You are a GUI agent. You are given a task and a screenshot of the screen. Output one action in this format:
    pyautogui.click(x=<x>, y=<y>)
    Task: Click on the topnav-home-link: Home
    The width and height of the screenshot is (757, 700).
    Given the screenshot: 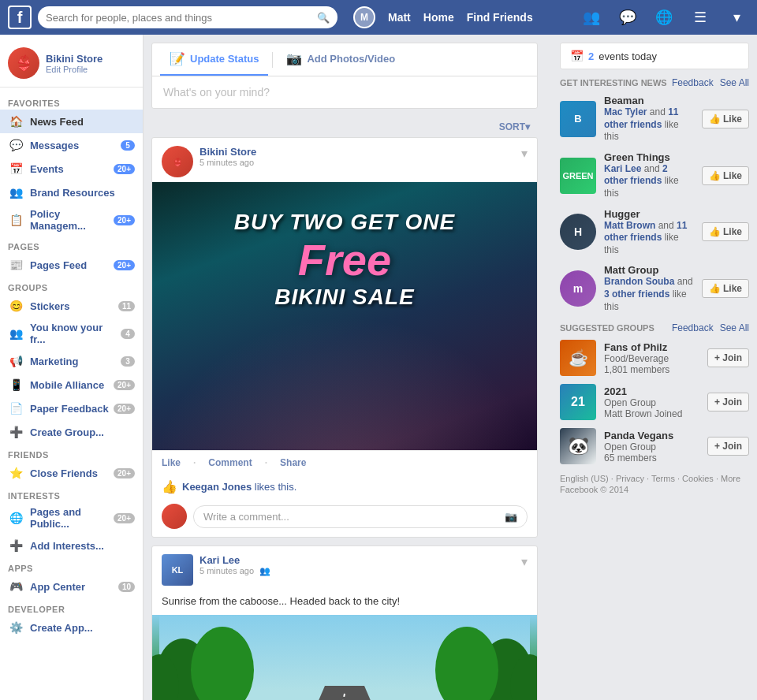 What is the action you would take?
    pyautogui.click(x=438, y=17)
    